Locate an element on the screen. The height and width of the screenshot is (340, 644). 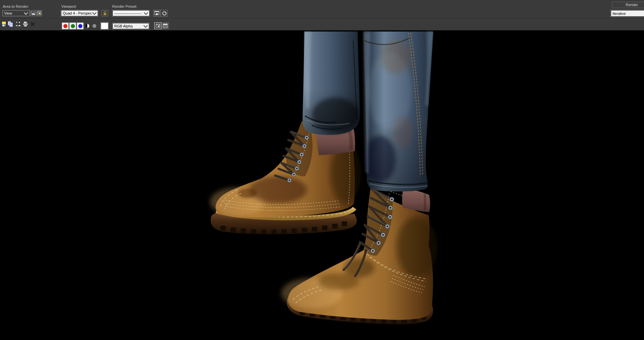
save-image-button is located at coordinates (4, 24).